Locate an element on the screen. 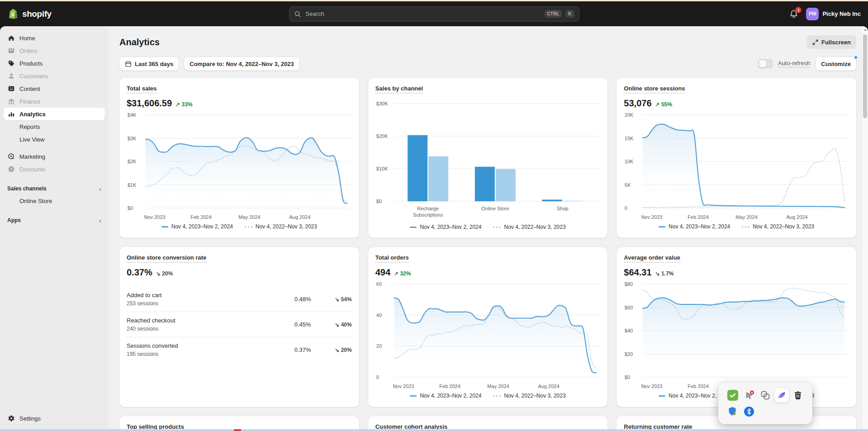 This screenshot has width=868, height=431. sidebar-item-marketing: Marketing is located at coordinates (54, 156).